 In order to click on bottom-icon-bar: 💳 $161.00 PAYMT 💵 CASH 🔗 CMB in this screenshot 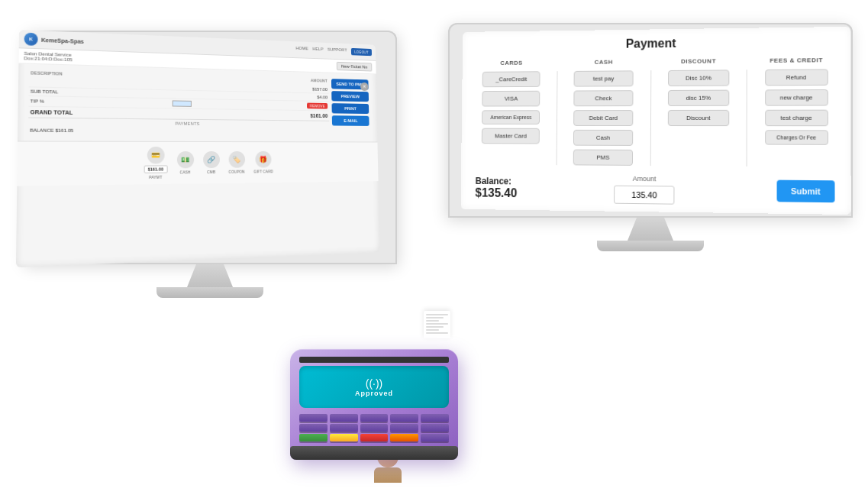, I will do `click(197, 163)`.